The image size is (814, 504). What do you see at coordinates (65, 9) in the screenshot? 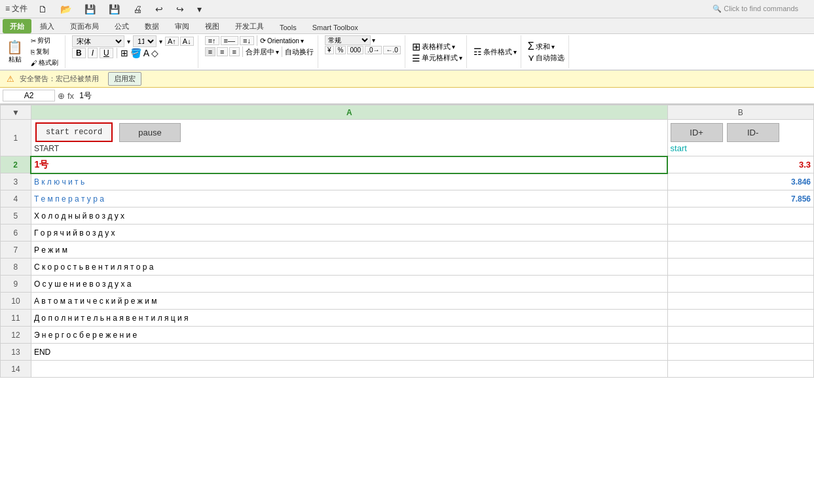
I see `open-icon: 📂` at bounding box center [65, 9].